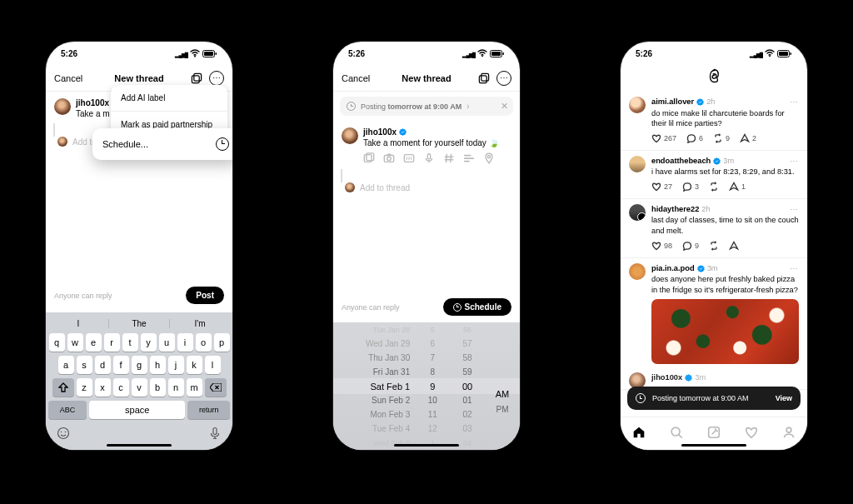  Describe the element at coordinates (505, 107) in the screenshot. I see `close-icon: ✕` at that location.